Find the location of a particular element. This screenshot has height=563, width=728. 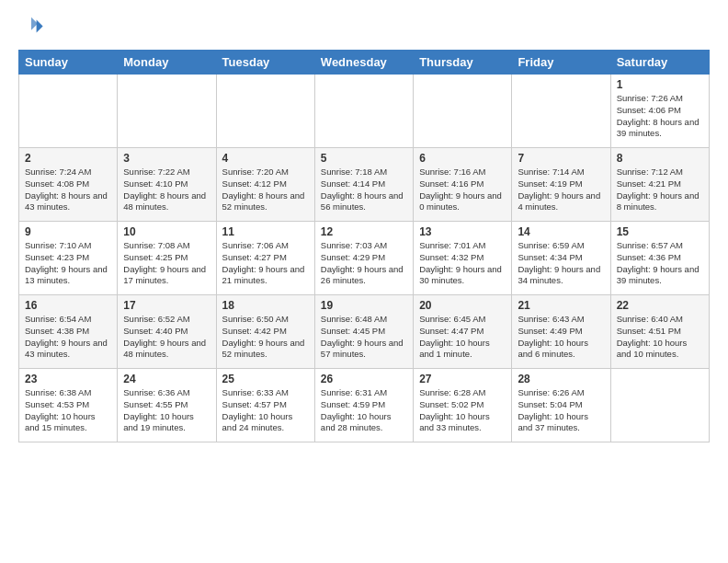

day-number: 11 is located at coordinates (266, 232).